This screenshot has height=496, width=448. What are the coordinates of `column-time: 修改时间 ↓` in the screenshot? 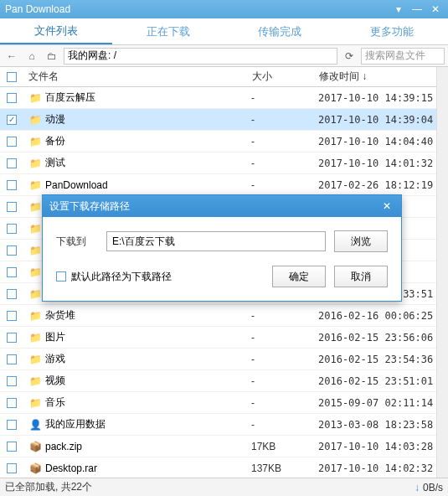 It's located at (381, 77).